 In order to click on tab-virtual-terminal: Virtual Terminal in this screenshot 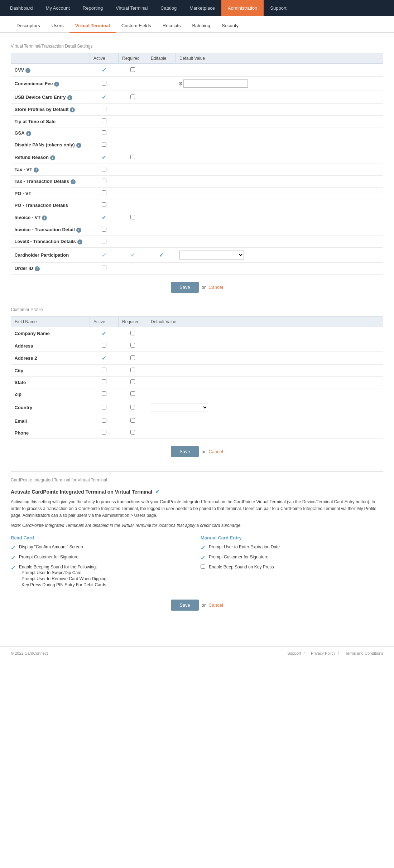, I will do `click(92, 26)`.